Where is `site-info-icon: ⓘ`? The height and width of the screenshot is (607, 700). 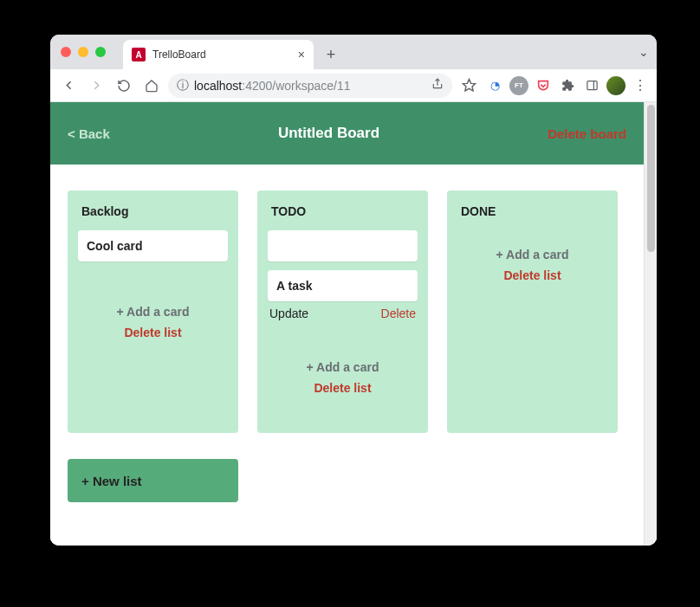
site-info-icon: ⓘ is located at coordinates (183, 86).